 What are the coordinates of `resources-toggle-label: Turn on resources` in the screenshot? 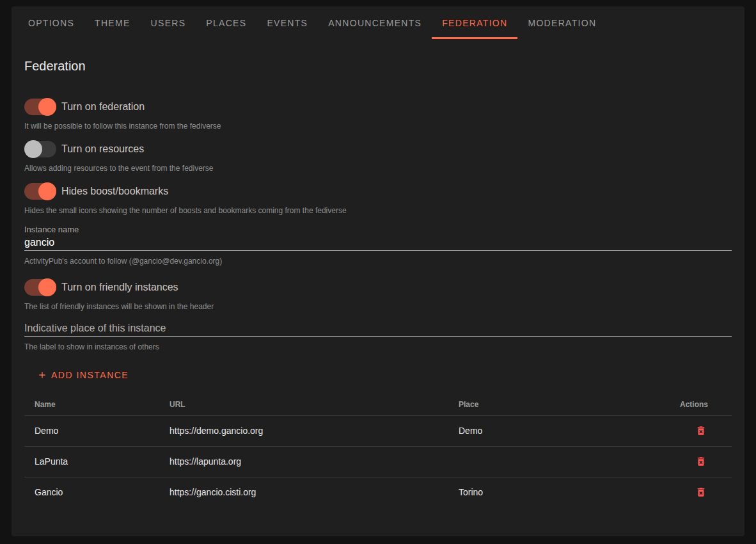 It's located at (102, 149).